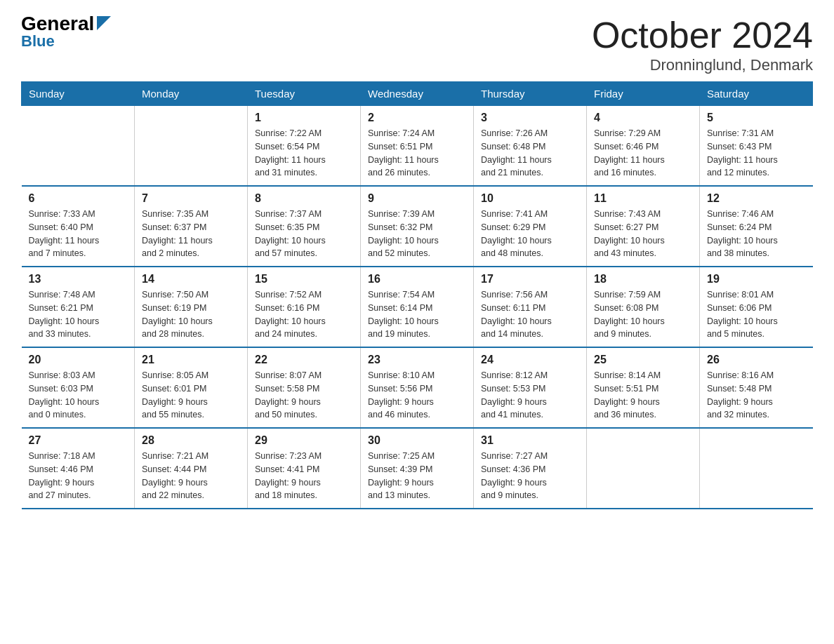 The width and height of the screenshot is (834, 644). What do you see at coordinates (104, 23) in the screenshot?
I see `logo-arrow-icon` at bounding box center [104, 23].